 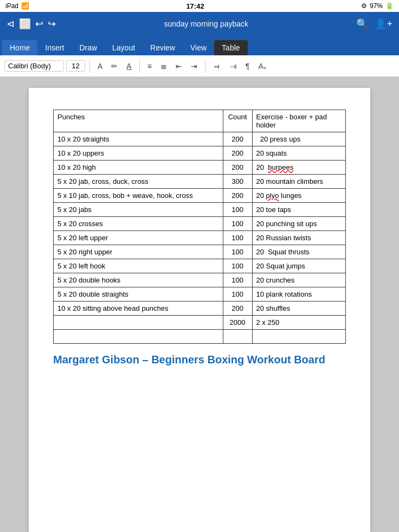 What do you see at coordinates (139, 210) in the screenshot?
I see `cell-punches: 5 x 20 jabs` at bounding box center [139, 210].